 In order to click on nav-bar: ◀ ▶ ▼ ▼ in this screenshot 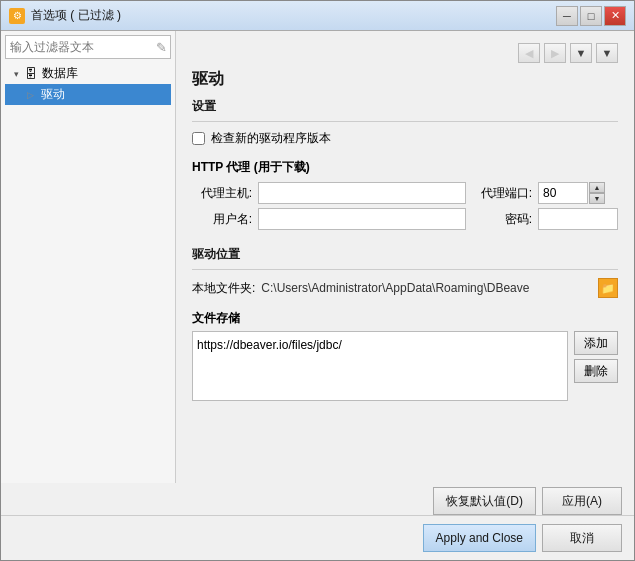, I will do `click(405, 53)`.